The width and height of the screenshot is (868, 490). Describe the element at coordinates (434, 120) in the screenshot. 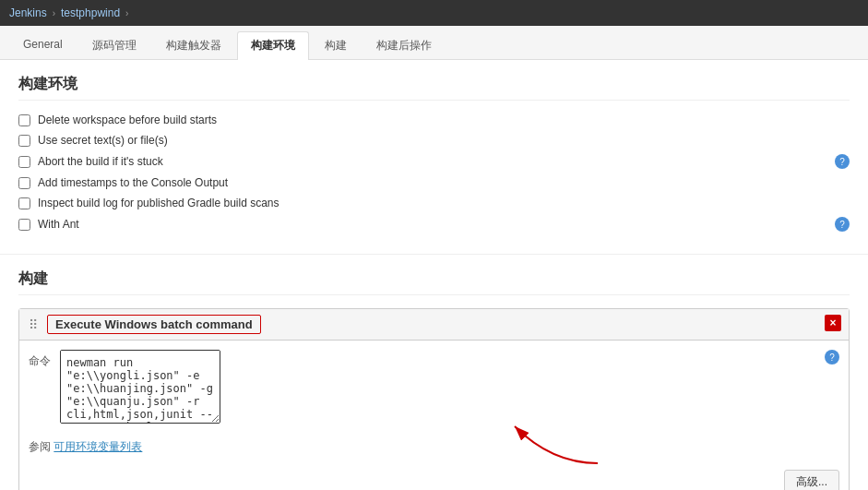

I see `checkbox-row-1: Delete workspace before build starts` at that location.